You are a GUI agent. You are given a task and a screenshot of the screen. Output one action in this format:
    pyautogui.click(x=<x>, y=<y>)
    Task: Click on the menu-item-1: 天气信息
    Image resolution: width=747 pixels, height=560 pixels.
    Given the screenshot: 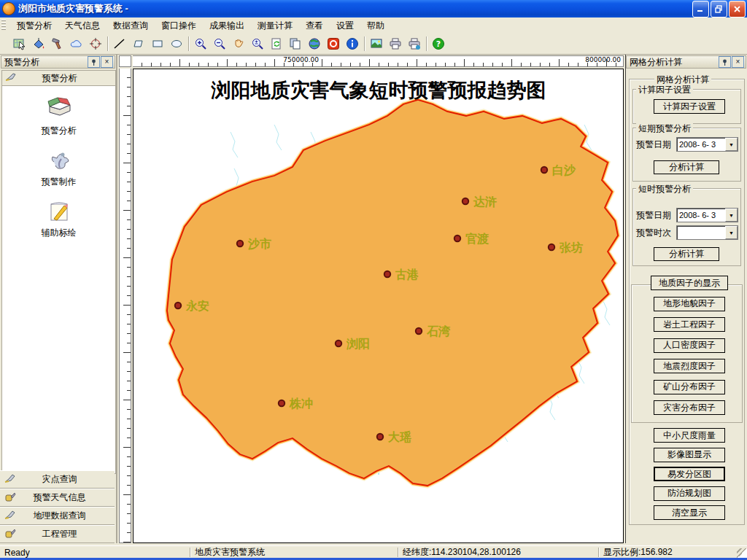 What is the action you would take?
    pyautogui.click(x=82, y=26)
    